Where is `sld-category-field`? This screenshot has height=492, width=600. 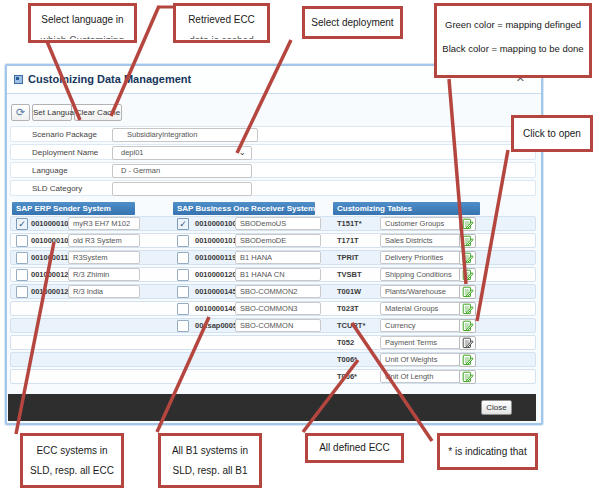
sld-category-field is located at coordinates (182, 189).